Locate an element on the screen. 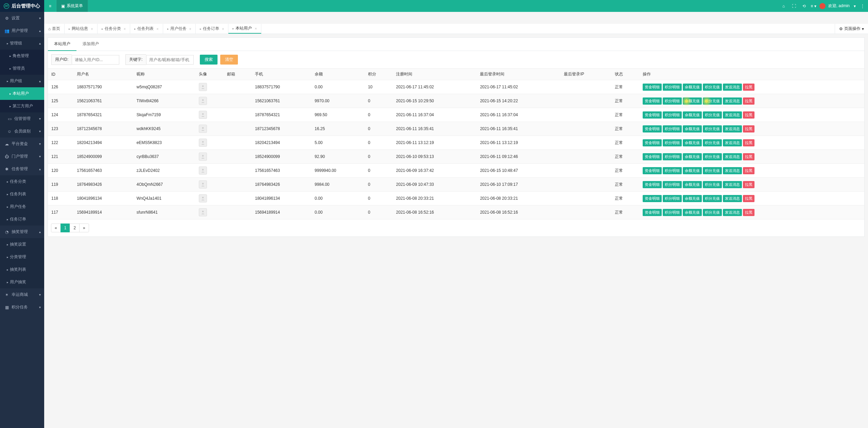 Image resolution: width=868 pixels, height=428 pixels. page-button: » is located at coordinates (84, 228).